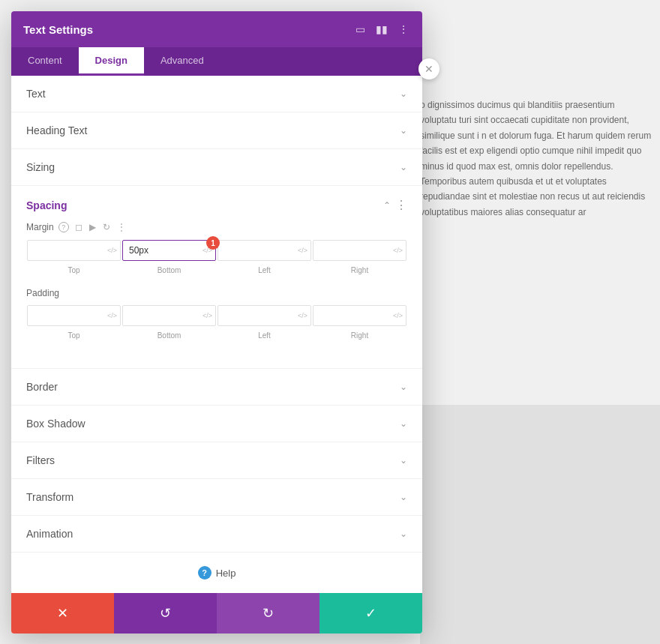 This screenshot has height=644, width=660. What do you see at coordinates (207, 316) in the screenshot?
I see `padding-bottom-unit-icon: </>` at bounding box center [207, 316].